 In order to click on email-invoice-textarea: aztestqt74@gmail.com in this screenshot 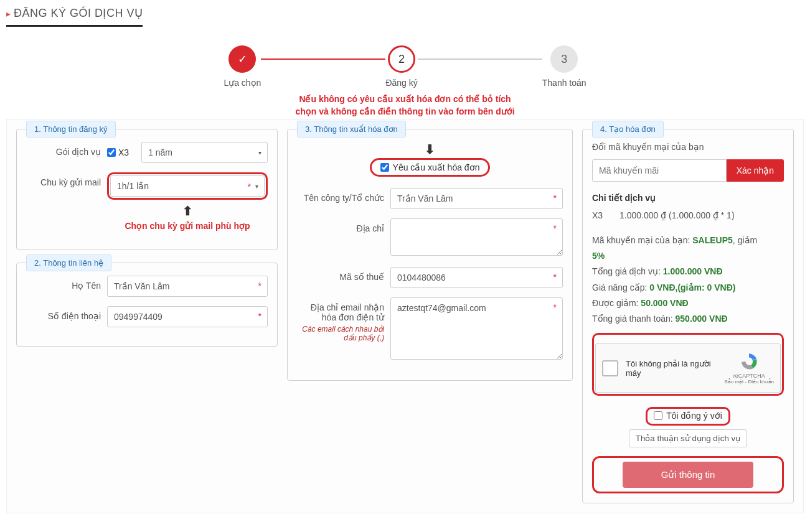, I will do `click(477, 329)`.